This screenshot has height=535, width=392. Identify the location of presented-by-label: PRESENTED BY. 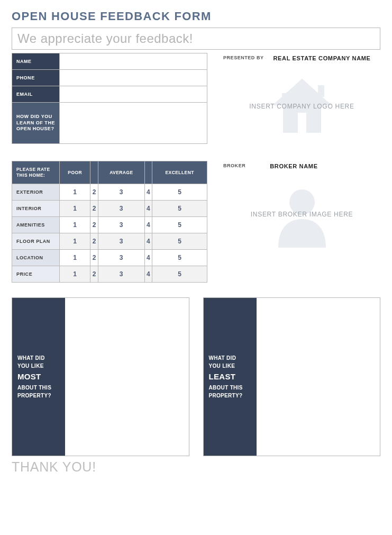
(243, 58).